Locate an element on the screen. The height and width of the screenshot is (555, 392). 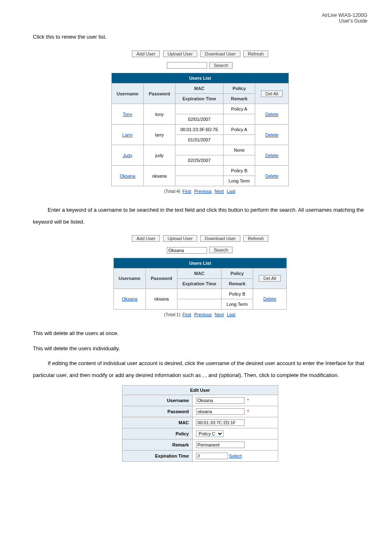
edit-mac-input is located at coordinates (220, 423).